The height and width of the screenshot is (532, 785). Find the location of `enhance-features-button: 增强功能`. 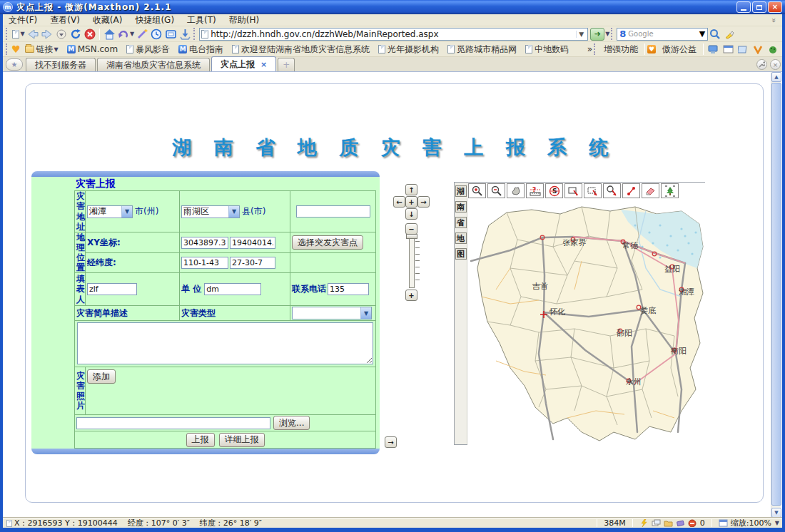

enhance-features-button: 增强功能 is located at coordinates (621, 50).